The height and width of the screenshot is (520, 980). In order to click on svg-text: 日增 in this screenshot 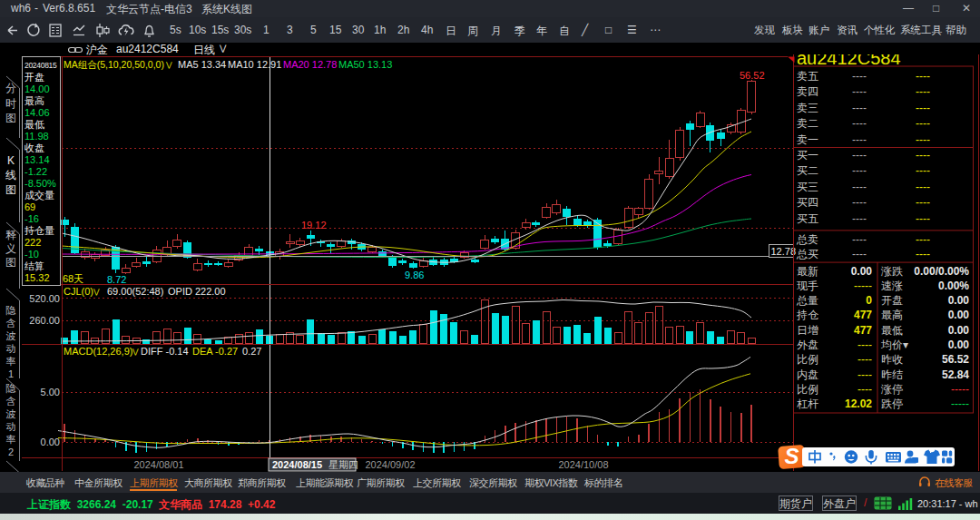, I will do `click(808, 330)`.